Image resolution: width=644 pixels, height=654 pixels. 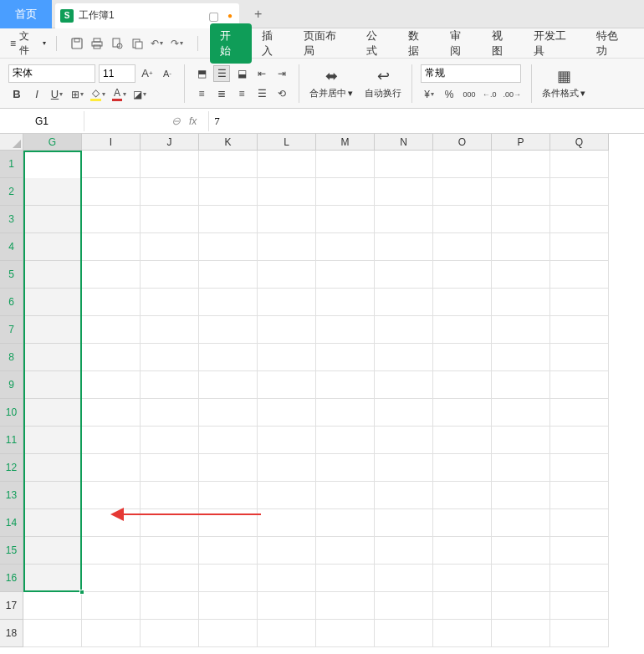 What do you see at coordinates (111, 550) in the screenshot?
I see `cell-I15` at bounding box center [111, 550].